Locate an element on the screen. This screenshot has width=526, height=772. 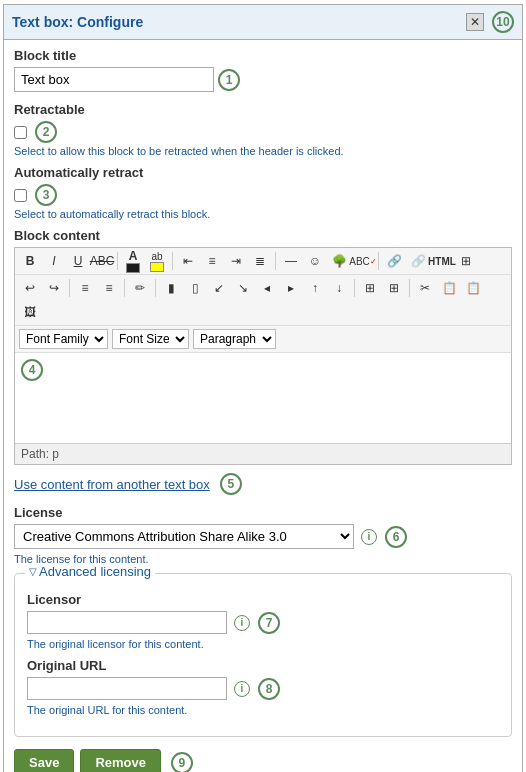
align-right-button: ⇥ is located at coordinates (236, 261).